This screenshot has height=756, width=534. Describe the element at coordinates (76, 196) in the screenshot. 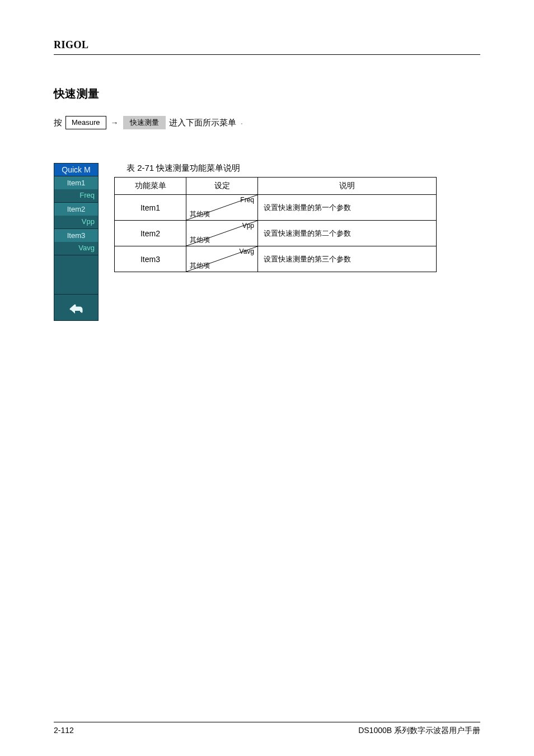

I see `softmenu-item-1-value: Freq` at that location.